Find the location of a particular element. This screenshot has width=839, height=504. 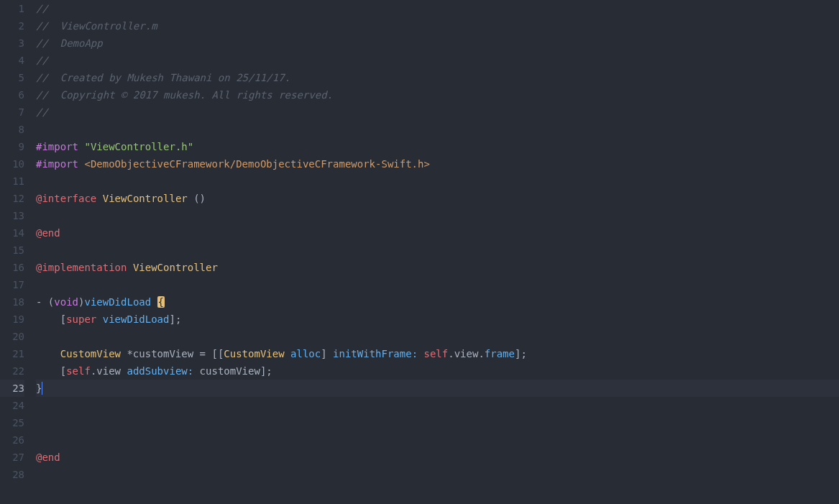

token-brace-hl: { is located at coordinates (161, 302).